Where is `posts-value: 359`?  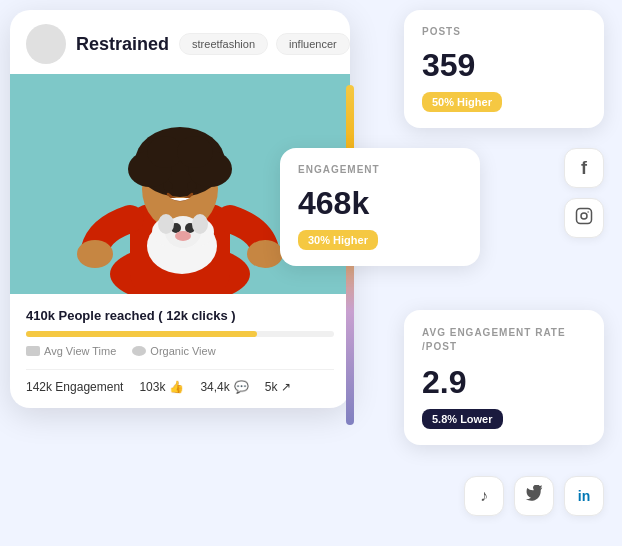 posts-value: 359 is located at coordinates (504, 66).